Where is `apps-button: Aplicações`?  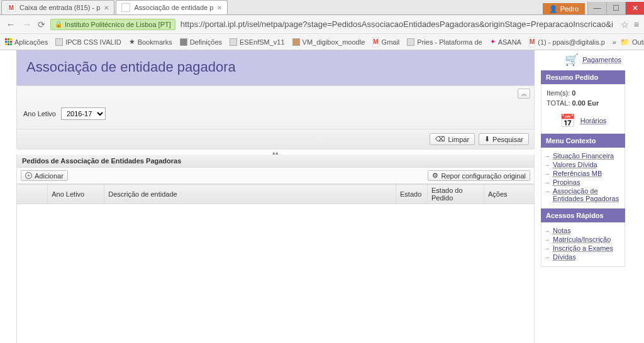
apps-button: Aplicações is located at coordinates (26, 42).